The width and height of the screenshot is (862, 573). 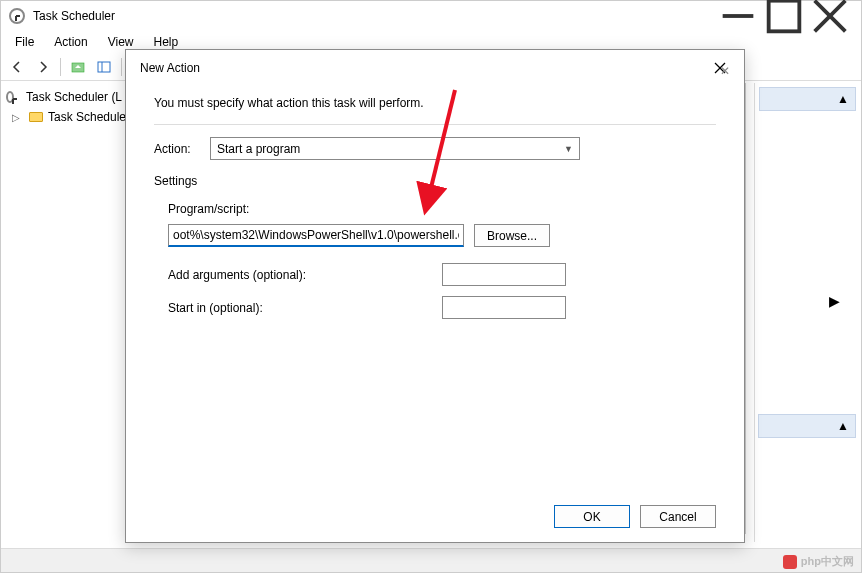 I want to click on tree-root-label: Task Scheduler (L, so click(x=74, y=97).